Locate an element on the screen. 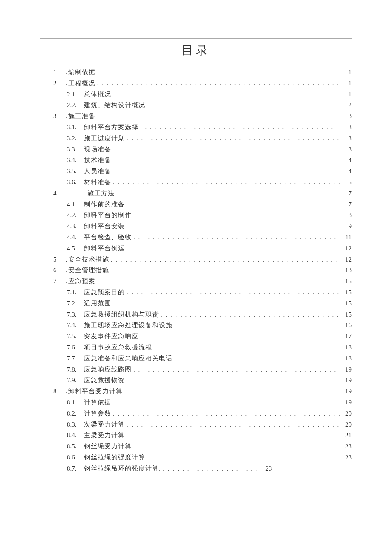 The height and width of the screenshot is (555, 392). top-rule is located at coordinates (196, 38).